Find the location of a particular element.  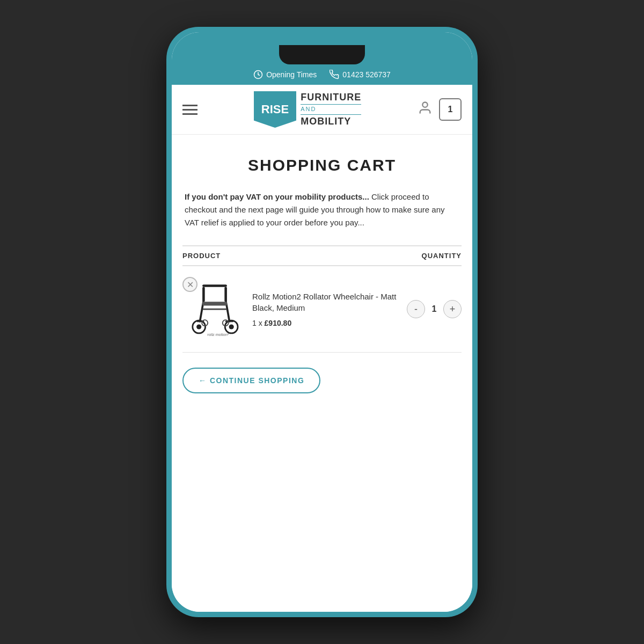

quantity-increase-button: + is located at coordinates (452, 309).